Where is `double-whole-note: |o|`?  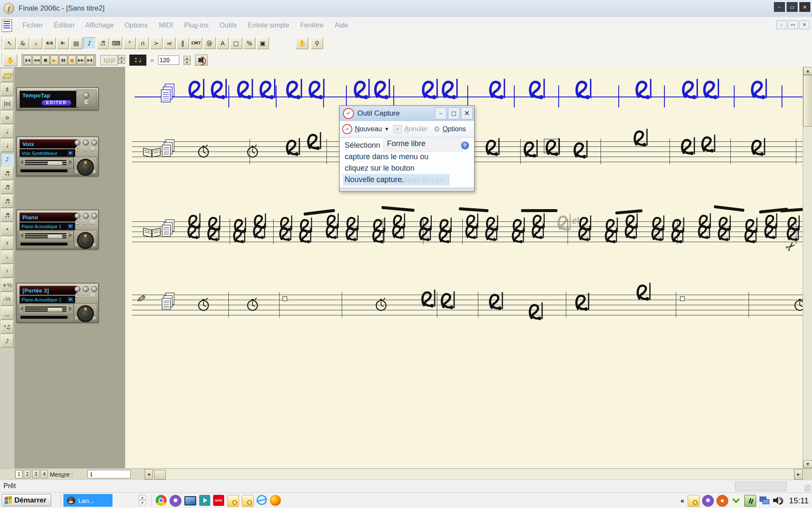 double-whole-note: |o| is located at coordinates (7, 103).